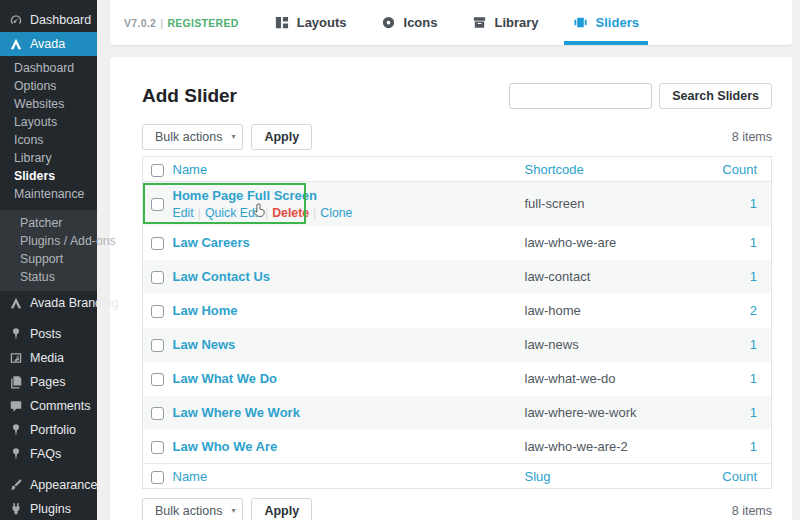 This screenshot has height=520, width=800. Describe the element at coordinates (618, 22) in the screenshot. I see `tab-label: Sliders` at that location.